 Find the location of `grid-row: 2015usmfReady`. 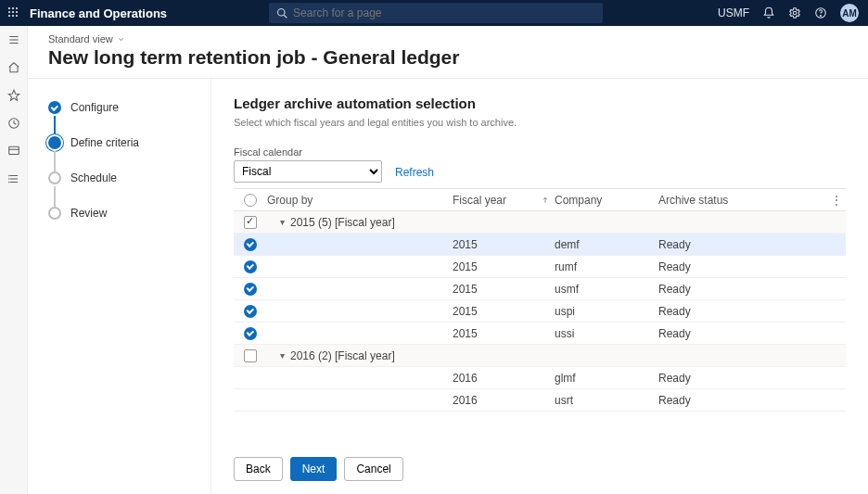

grid-row: 2015usmfReady is located at coordinates (540, 289).